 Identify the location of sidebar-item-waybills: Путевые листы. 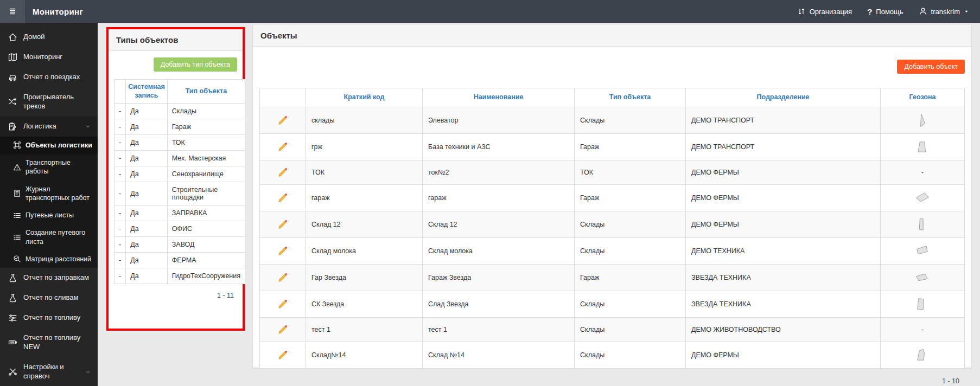
(49, 215).